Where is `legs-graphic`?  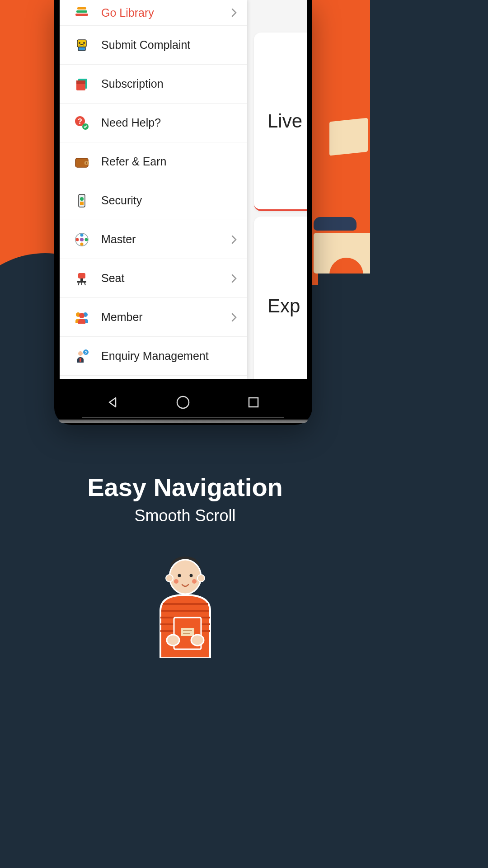 legs-graphic is located at coordinates (347, 201).